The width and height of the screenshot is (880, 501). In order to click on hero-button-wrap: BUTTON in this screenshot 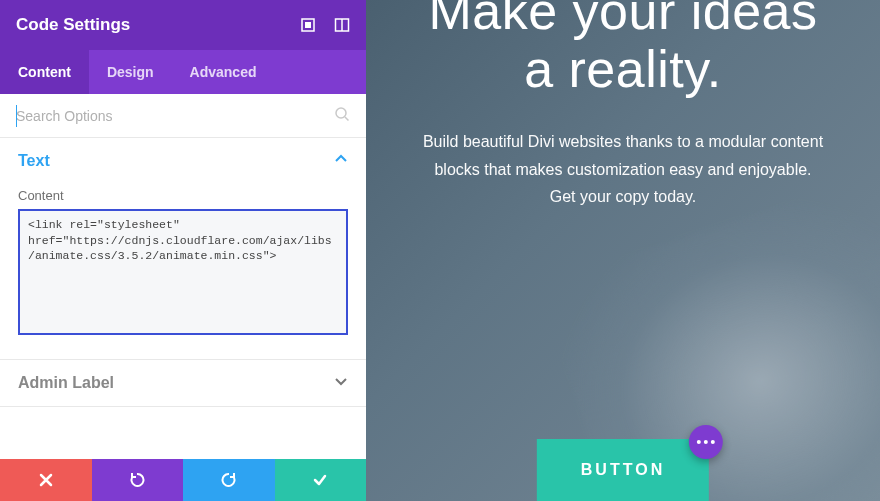, I will do `click(623, 470)`.